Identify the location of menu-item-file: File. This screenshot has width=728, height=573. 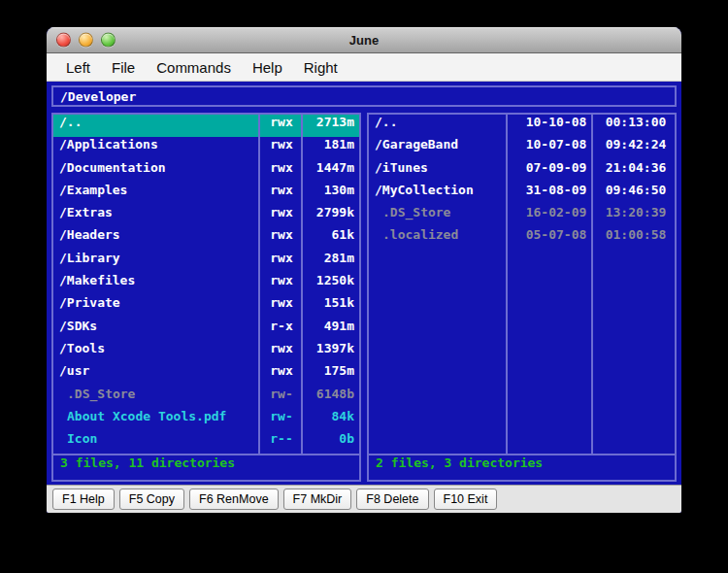
(123, 68).